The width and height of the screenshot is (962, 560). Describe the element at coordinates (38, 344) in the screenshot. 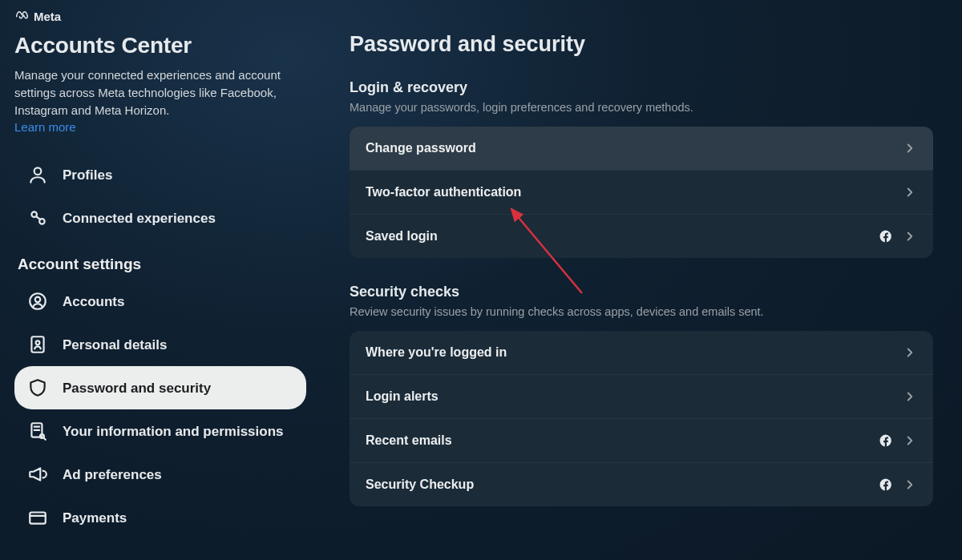

I see `id-card-icon` at that location.